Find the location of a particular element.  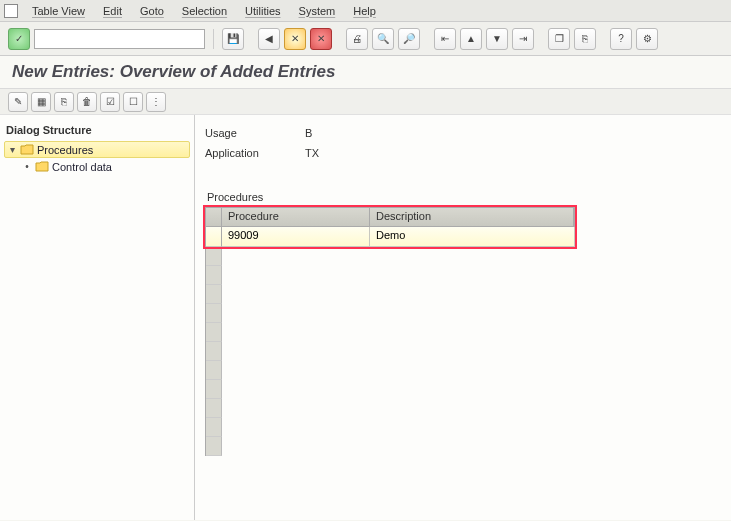

deselect-all-button: ☐ is located at coordinates (133, 102).